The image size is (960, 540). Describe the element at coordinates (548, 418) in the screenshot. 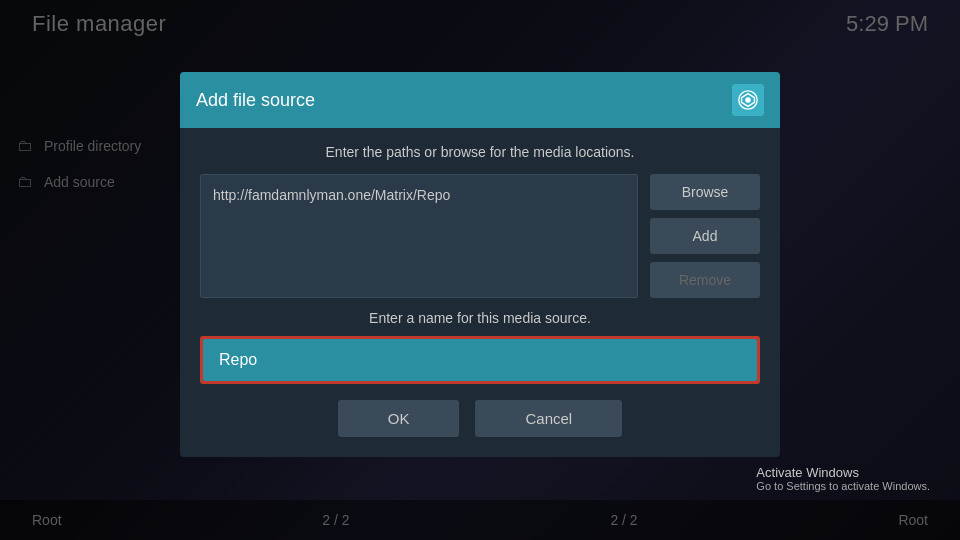

I see `cancel-button: Cancel` at that location.